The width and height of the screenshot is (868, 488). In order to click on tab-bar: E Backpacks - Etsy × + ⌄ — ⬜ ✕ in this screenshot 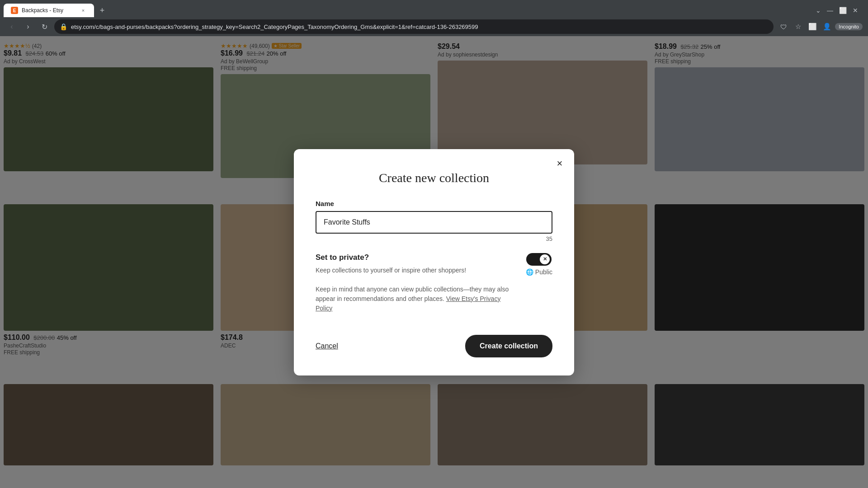, I will do `click(434, 9)`.